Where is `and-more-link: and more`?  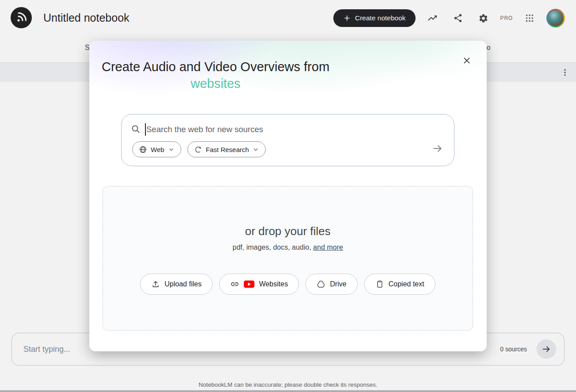
and-more-link: and more is located at coordinates (328, 247).